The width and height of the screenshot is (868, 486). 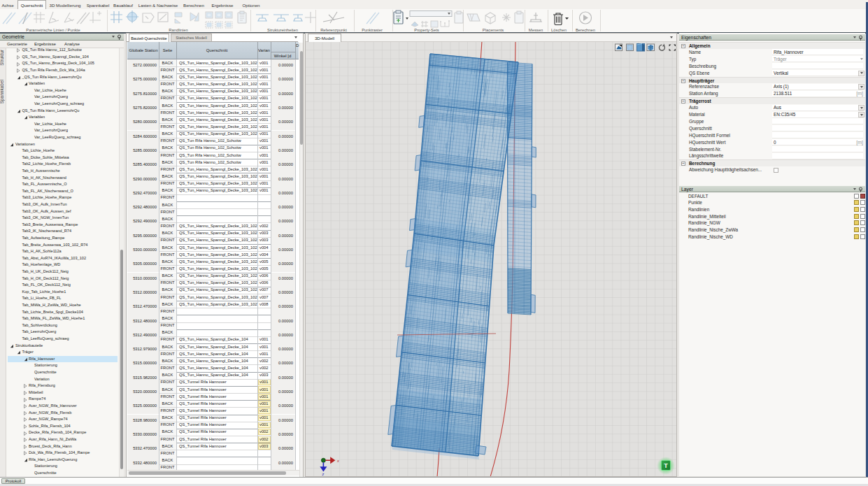 What do you see at coordinates (338, 461) in the screenshot?
I see `svg-text: x` at bounding box center [338, 461].